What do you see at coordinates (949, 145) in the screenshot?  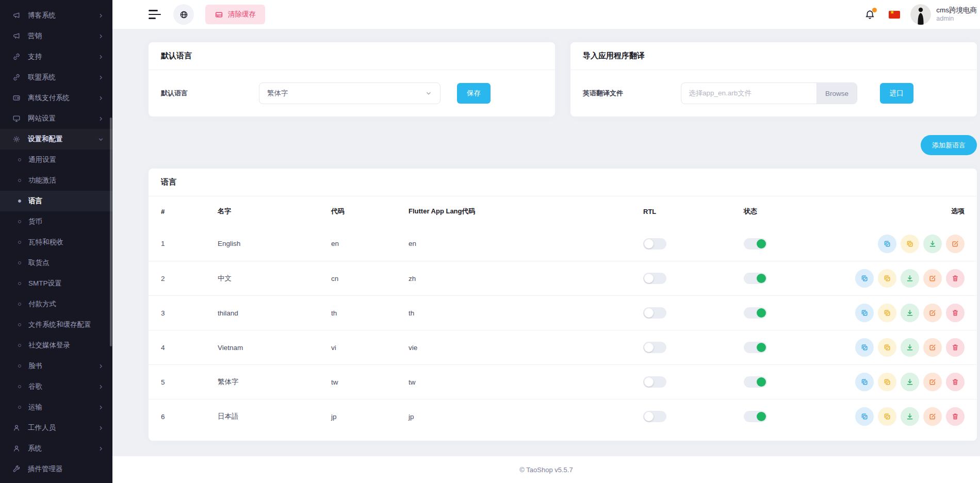 I see `add-new-language-button: 添加新语言` at bounding box center [949, 145].